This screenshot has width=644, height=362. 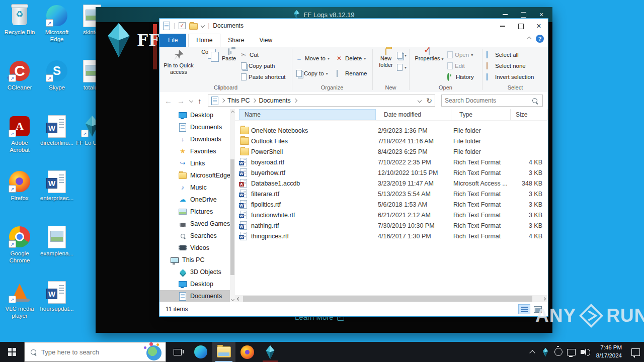 What do you see at coordinates (456, 66) in the screenshot?
I see `edit-button: Edit` at bounding box center [456, 66].